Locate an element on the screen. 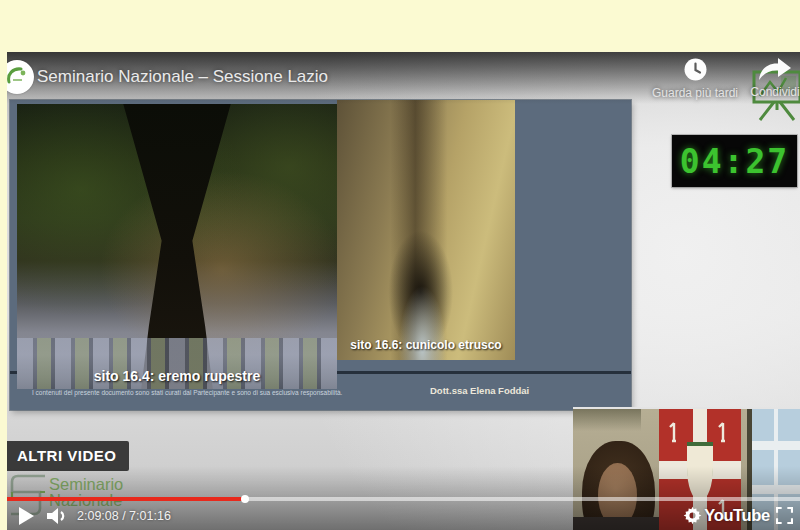 This screenshot has width=800, height=530. channel-logo-icon is located at coordinates (20, 77).